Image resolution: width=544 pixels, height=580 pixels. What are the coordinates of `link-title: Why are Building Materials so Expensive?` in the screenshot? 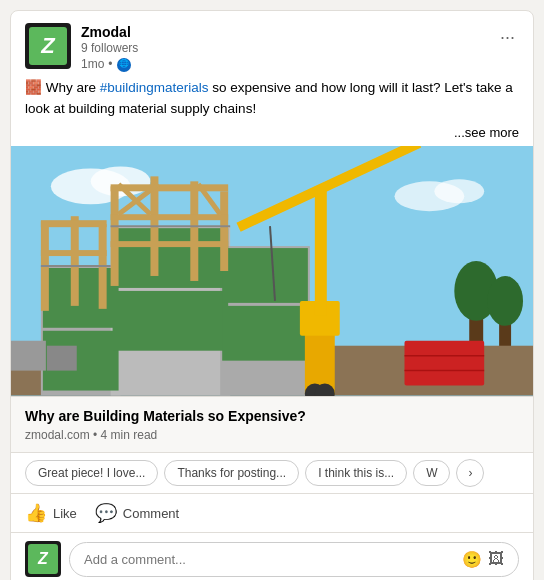 It's located at (272, 417).